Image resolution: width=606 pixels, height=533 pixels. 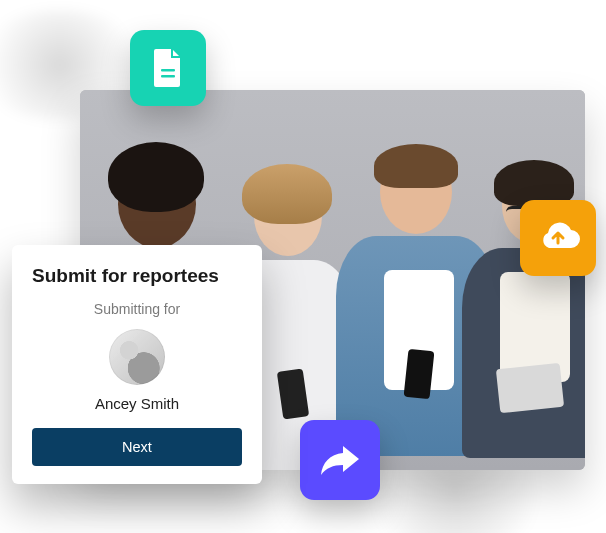 I want to click on avatar, so click(x=137, y=357).